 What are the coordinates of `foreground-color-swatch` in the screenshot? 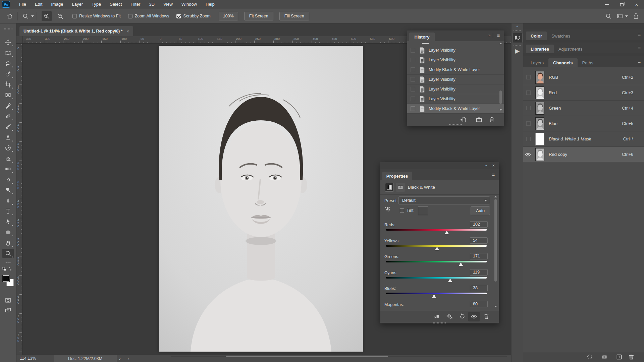 It's located at (6, 279).